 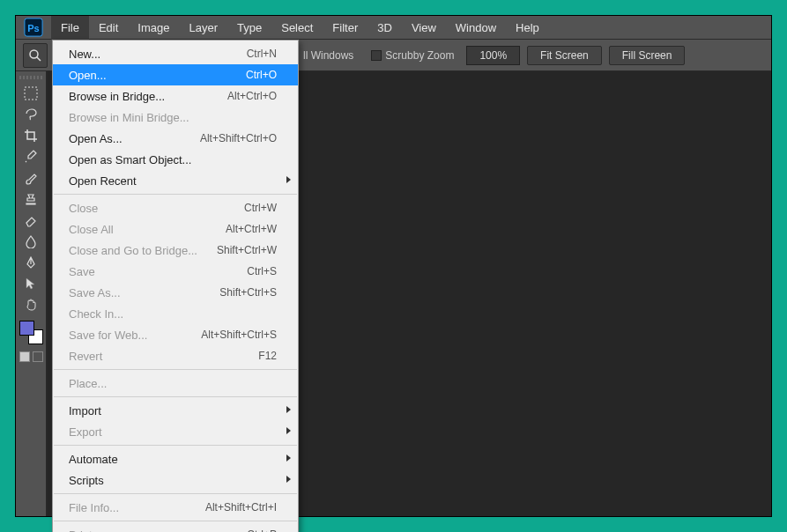 I want to click on marquee-tool, so click(x=31, y=93).